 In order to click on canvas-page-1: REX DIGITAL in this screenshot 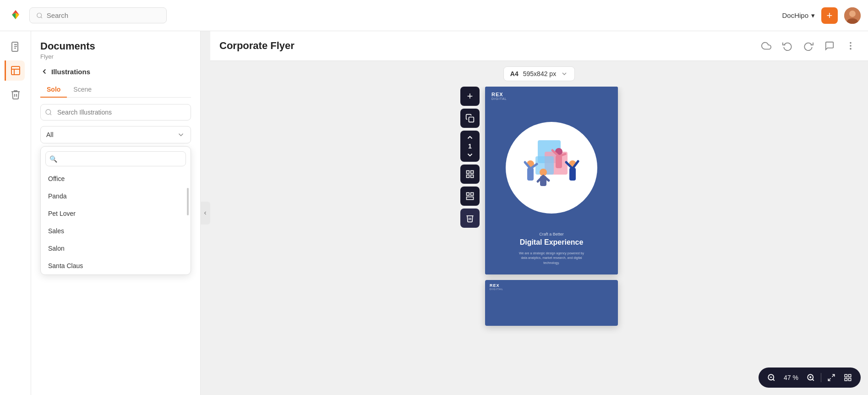, I will do `click(551, 181)`.